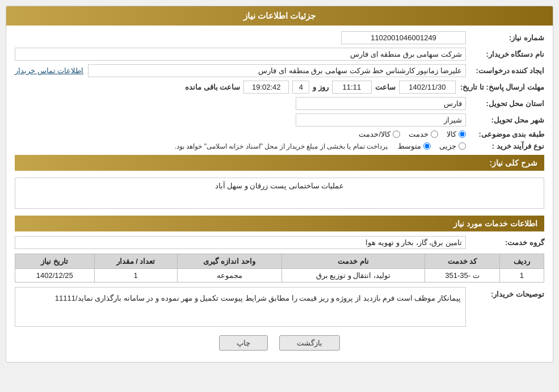 The image size is (559, 392). What do you see at coordinates (279, 16) in the screenshot?
I see `page-title: جزئیات اطلاعات نیاز` at bounding box center [279, 16].